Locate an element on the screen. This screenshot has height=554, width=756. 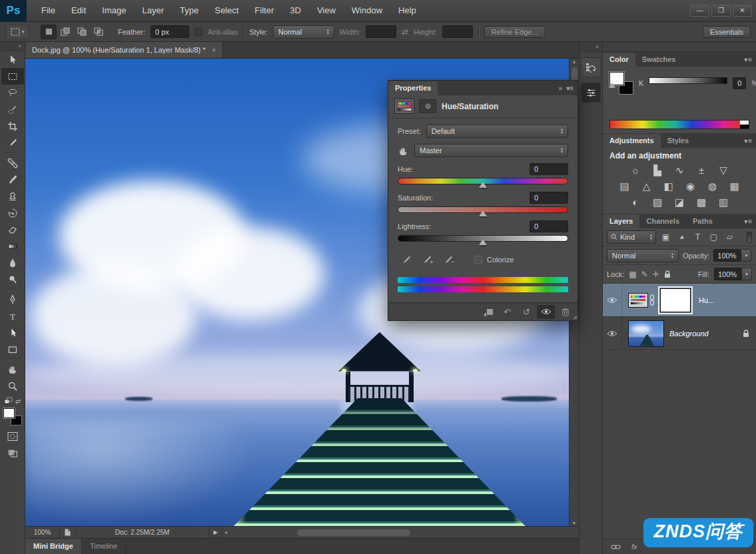
scroll-left-icon: ◂ is located at coordinates (226, 533).